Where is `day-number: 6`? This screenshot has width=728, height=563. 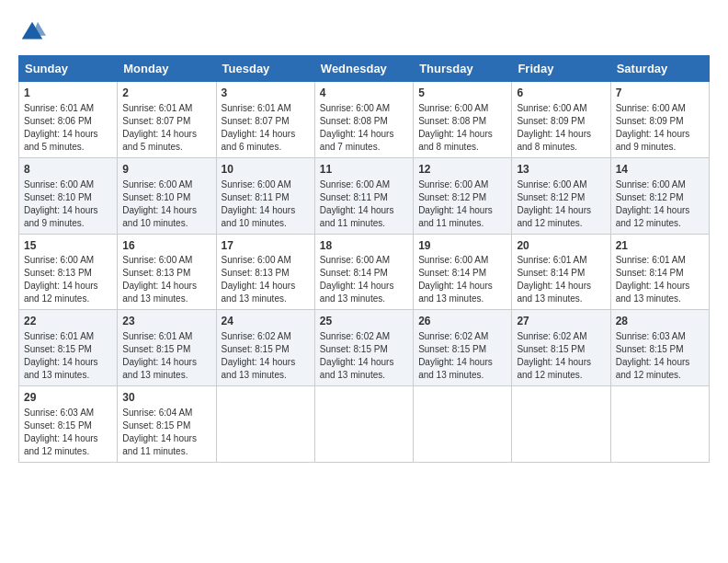 day-number: 6 is located at coordinates (561, 94).